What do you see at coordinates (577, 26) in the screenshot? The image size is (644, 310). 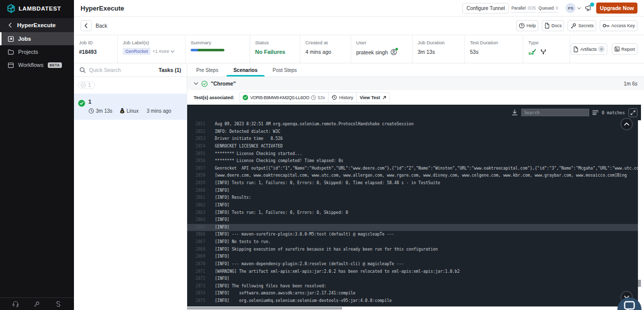 I see `actionbar-right: Help Docs Secrets Access Key` at bounding box center [577, 26].